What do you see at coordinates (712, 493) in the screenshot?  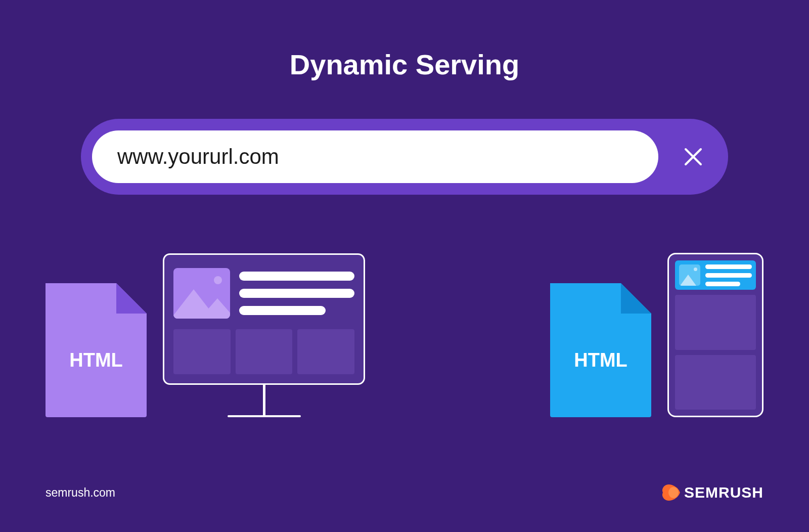 I see `brand-logo: SEMRUSH` at bounding box center [712, 493].